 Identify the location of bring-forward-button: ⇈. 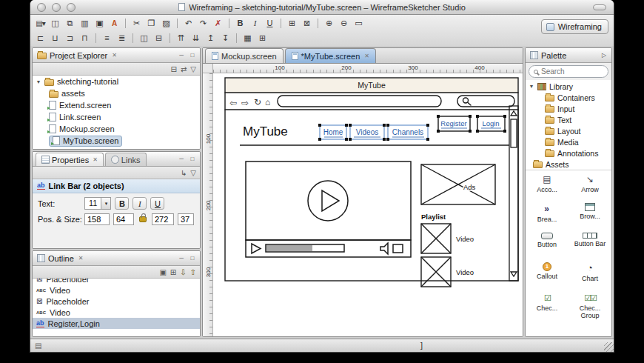
(181, 39).